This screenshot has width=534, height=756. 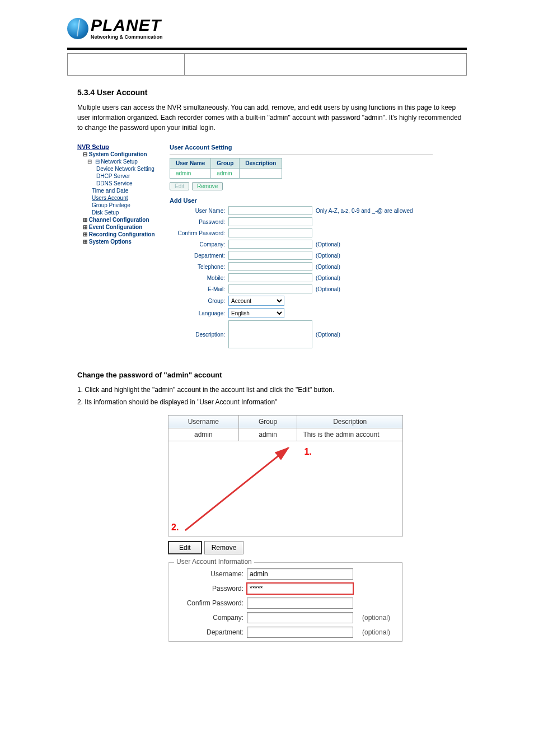 What do you see at coordinates (125, 161) in the screenshot?
I see `nav-network-setup: ⊟ Network Setup` at bounding box center [125, 161].